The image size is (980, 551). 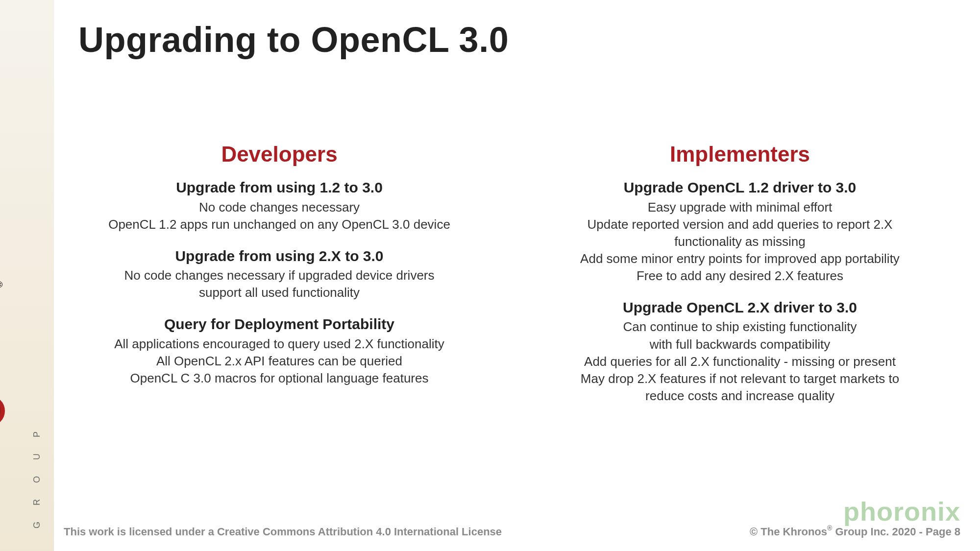 What do you see at coordinates (740, 188) in the screenshot?
I see `impl-section-0-sub: Upgrade OpenCL 1.2 driver to 3.0` at bounding box center [740, 188].